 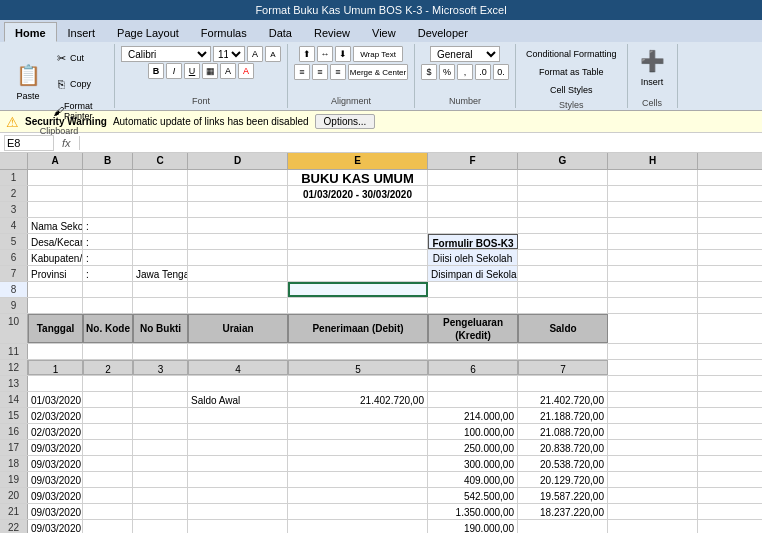 I want to click on cell-f10: Pengeluaran (Kredit), so click(x=473, y=328).